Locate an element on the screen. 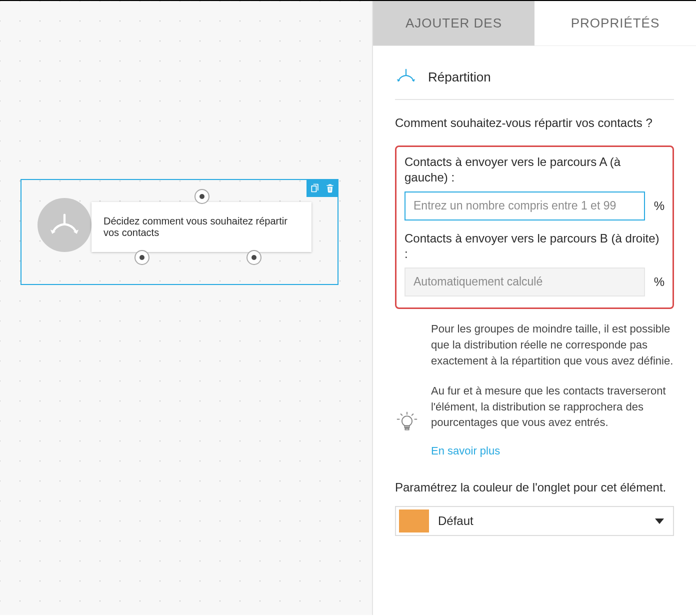 The height and width of the screenshot is (616, 696). learn-more-link: En savoir plus is located at coordinates (552, 451).